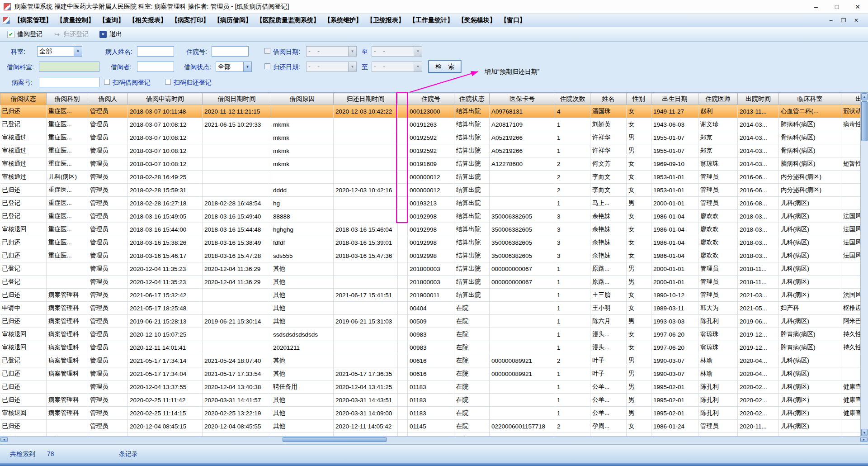 Image resolution: width=868 pixels, height=466 pixels. Describe the element at coordinates (445, 67) in the screenshot. I see `search-button: 检 索` at that location.